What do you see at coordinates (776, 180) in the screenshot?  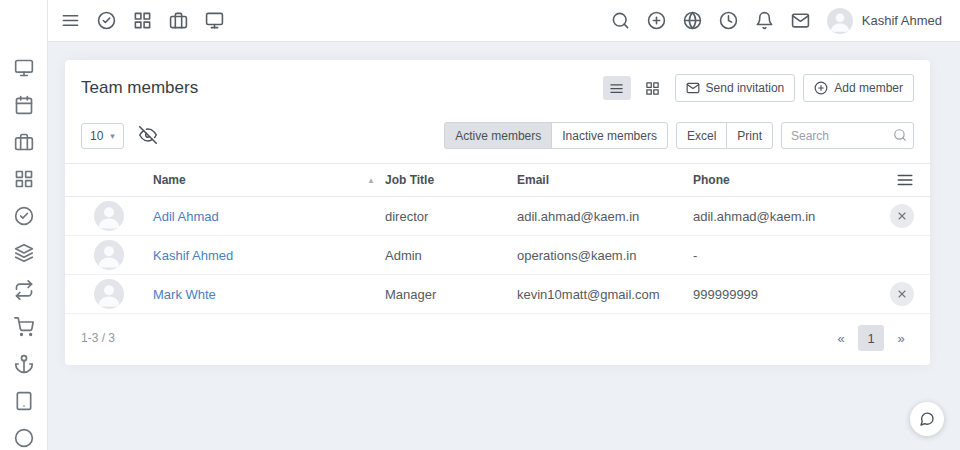 I see `column-header-phone: Phone` at bounding box center [776, 180].